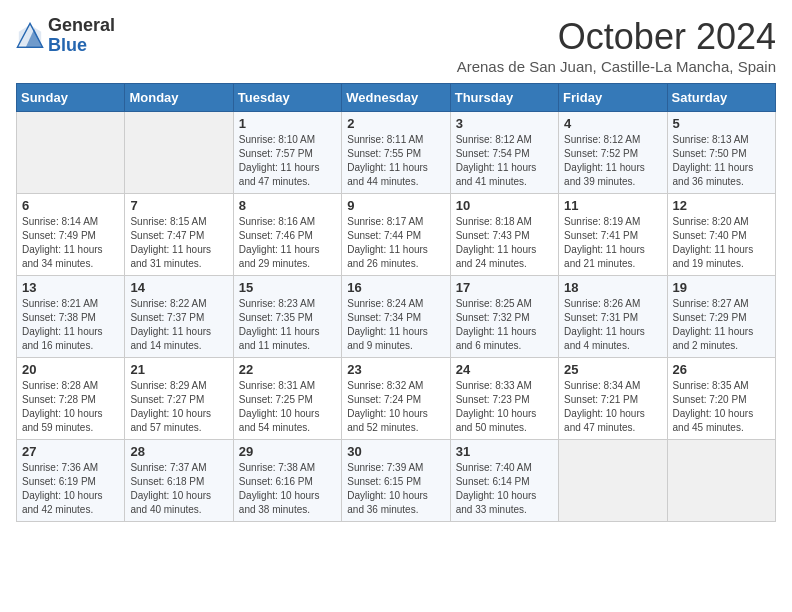 The width and height of the screenshot is (792, 612). I want to click on logo-text: General Blue, so click(82, 36).